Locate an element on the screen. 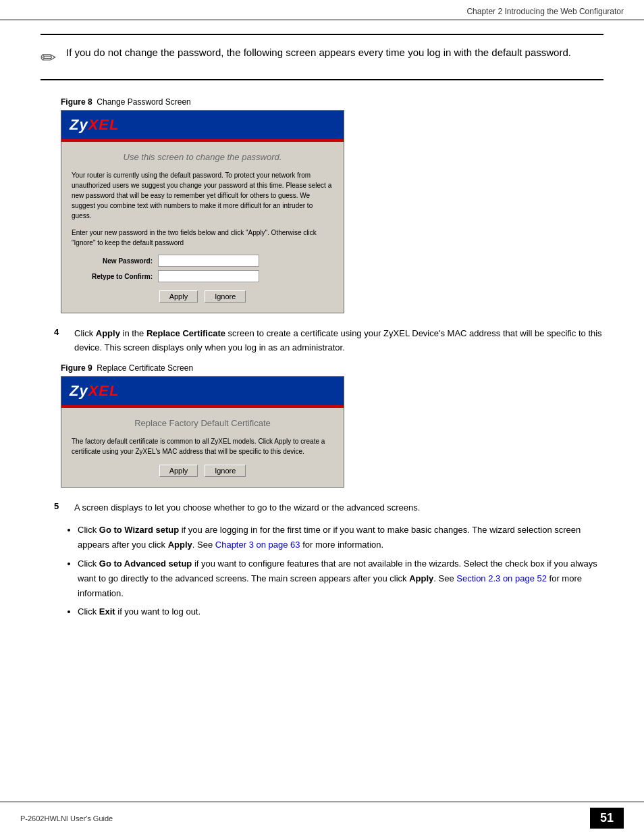  footer-page-number: 51 is located at coordinates (607, 818).